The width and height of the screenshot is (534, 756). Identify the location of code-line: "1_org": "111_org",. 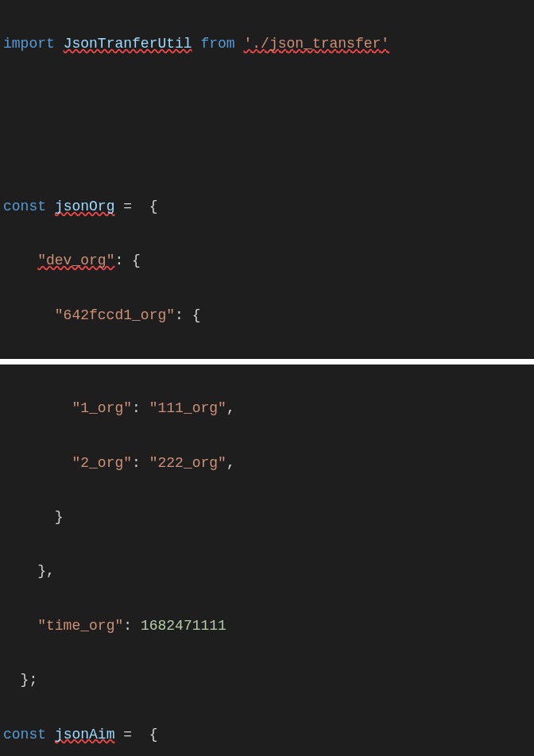
(269, 408).